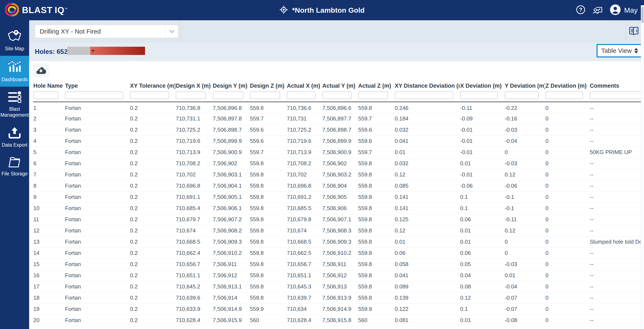 The image size is (644, 329). What do you see at coordinates (338, 108) in the screenshot?
I see `table-row: 1Fortan0.2710,736.87,506,896.8559.8710,7…` at bounding box center [338, 108].